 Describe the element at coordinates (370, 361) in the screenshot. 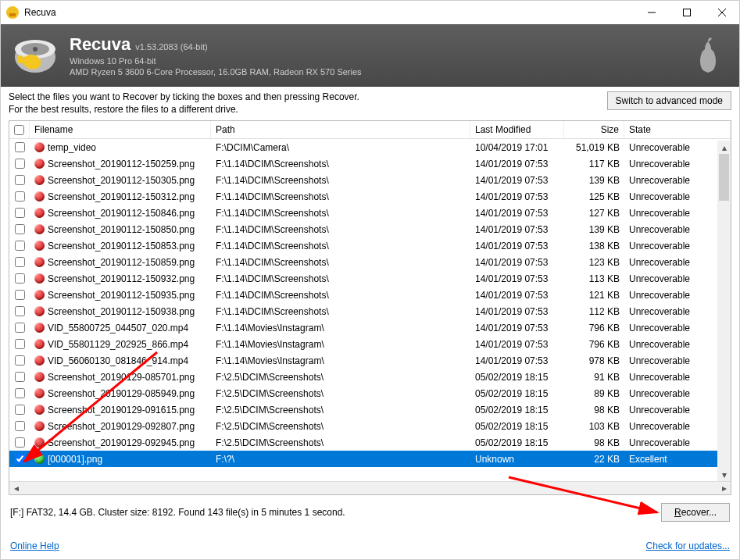

I see `table-row: VID_56060130_081846_914.mp4F:\1.14\Movie…` at that location.